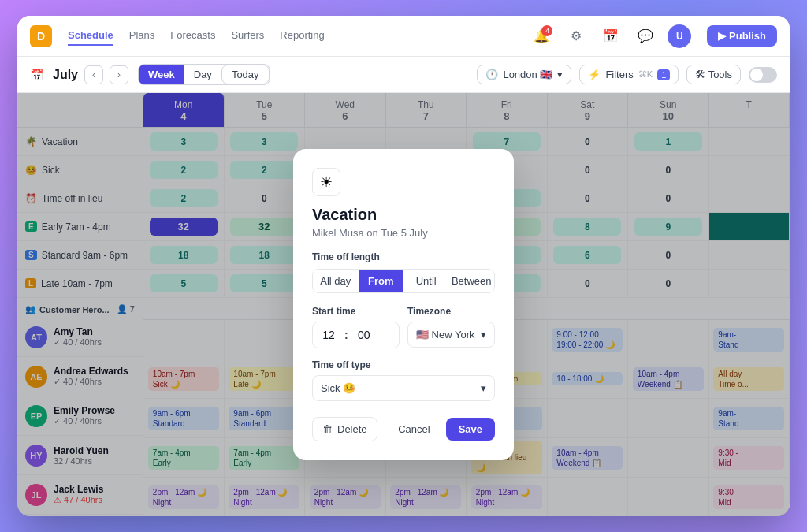  What do you see at coordinates (65, 75) in the screenshot?
I see `month-label: July` at bounding box center [65, 75].